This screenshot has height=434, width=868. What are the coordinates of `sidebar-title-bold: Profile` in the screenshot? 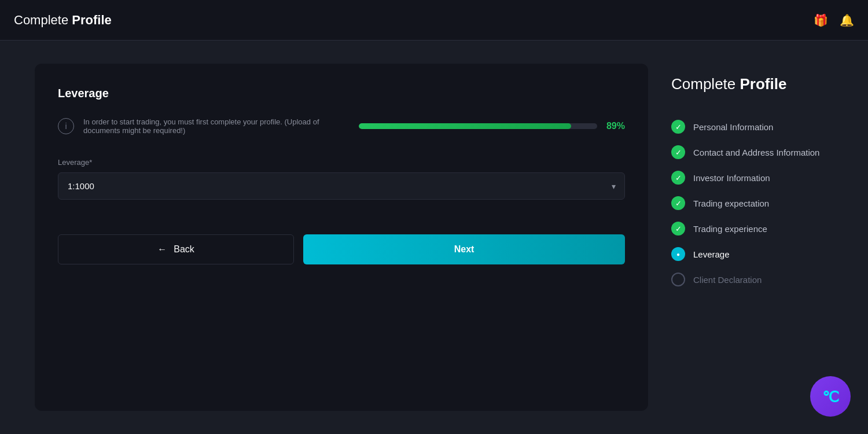 It's located at (764, 84).